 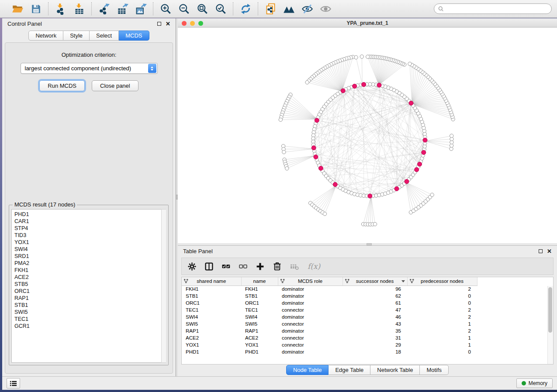 What do you see at coordinates (177, 197) in the screenshot?
I see `vertical-splitter` at bounding box center [177, 197].